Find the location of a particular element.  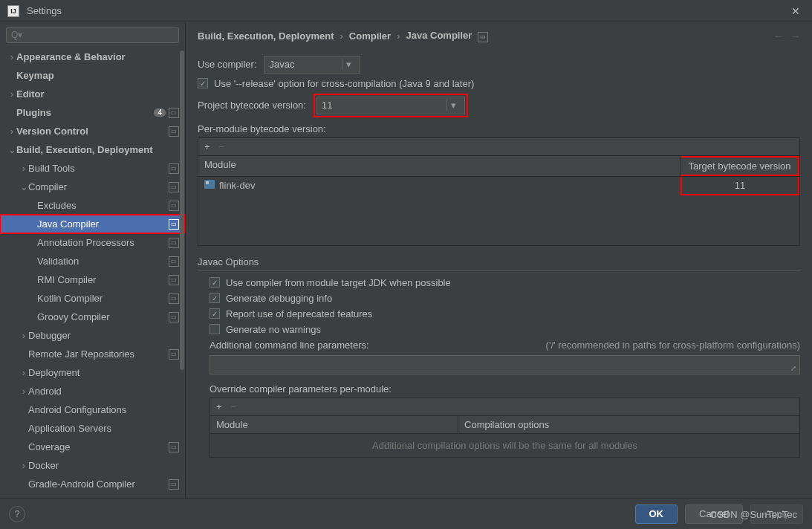

sidebar-item-annotation: Annotation Processors▭ is located at coordinates (92, 242).